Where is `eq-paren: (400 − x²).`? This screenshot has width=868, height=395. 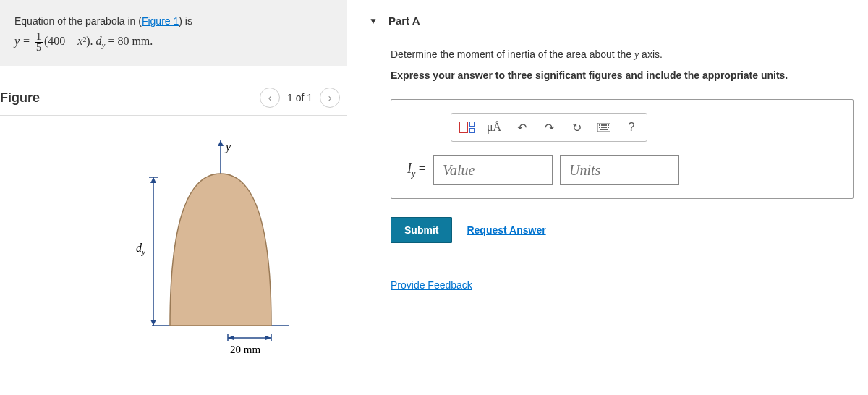 eq-paren: (400 − x²). is located at coordinates (70, 42).